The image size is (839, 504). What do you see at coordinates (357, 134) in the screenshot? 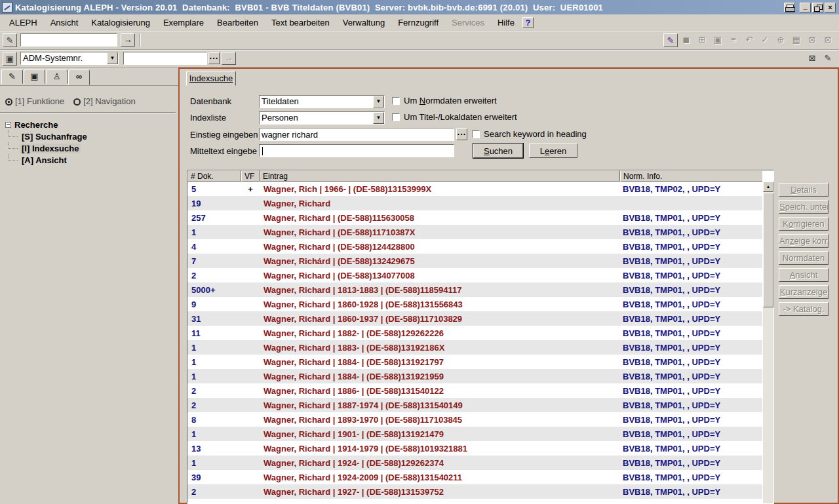
I see `entry-input` at bounding box center [357, 134].